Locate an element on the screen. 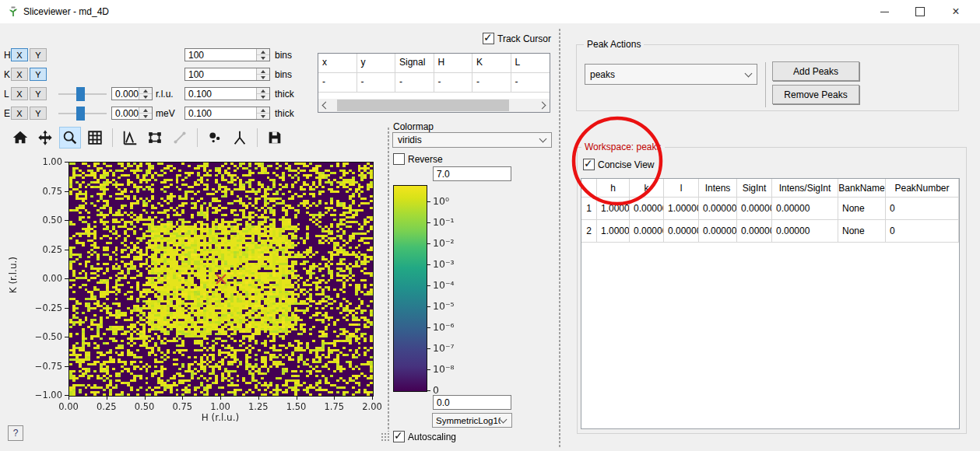  peaks-table-row: 11.000000.000001.000000.000000.000000.00… is located at coordinates (771, 208).